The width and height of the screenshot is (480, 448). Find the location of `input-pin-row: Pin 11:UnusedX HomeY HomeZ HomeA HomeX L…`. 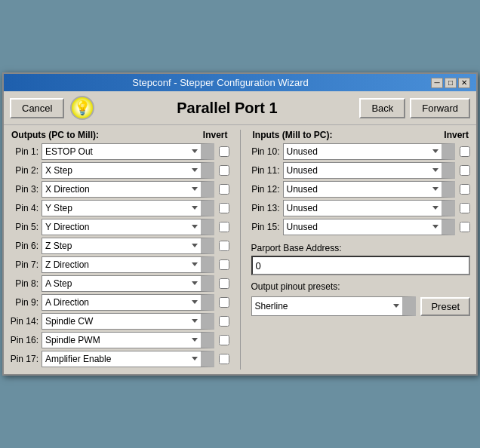

input-pin-row: Pin 11:UnusedX HomeY HomeZ HomeA HomeX L… is located at coordinates (361, 170).